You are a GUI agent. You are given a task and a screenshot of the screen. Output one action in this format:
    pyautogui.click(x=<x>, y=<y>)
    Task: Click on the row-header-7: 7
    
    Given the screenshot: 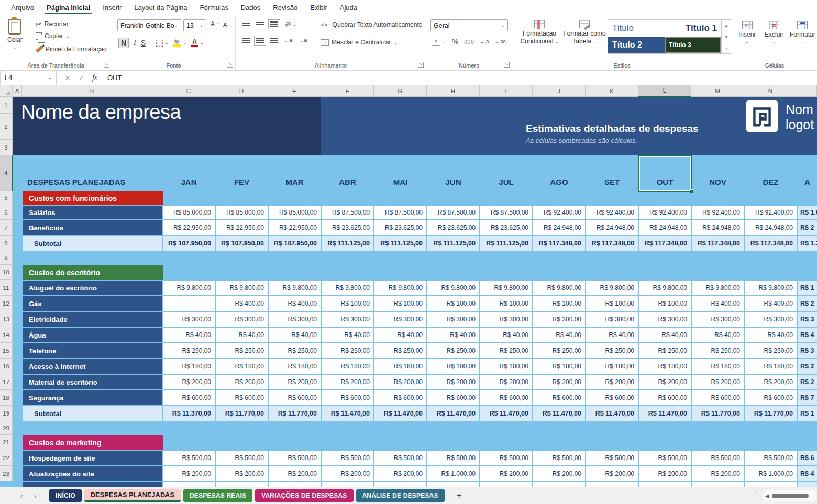 What is the action you would take?
    pyautogui.click(x=6, y=228)
    